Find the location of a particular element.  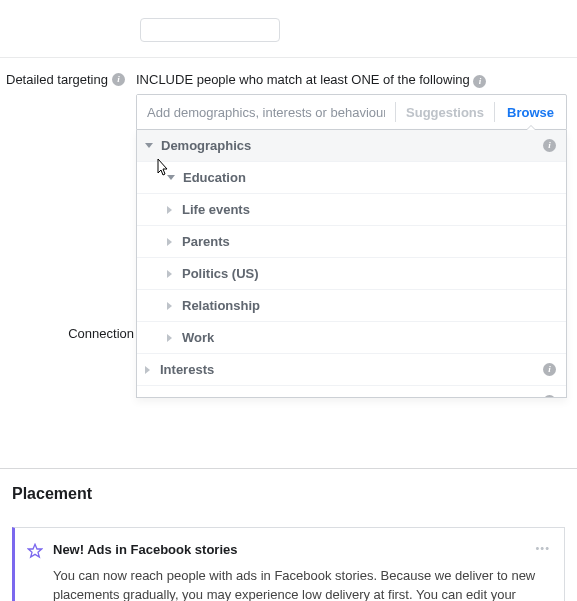

browse-label: Browse is located at coordinates (530, 112).